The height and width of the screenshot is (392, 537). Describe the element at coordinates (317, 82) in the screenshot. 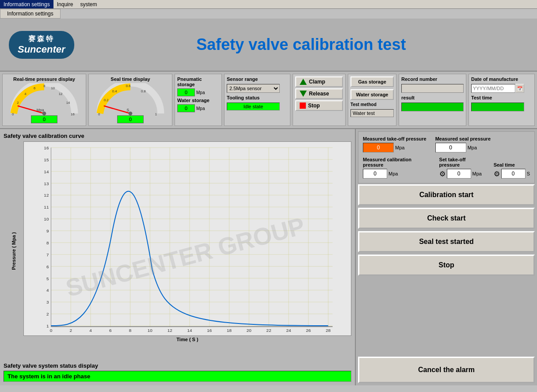

I see `clamp-label: Clamp` at that location.